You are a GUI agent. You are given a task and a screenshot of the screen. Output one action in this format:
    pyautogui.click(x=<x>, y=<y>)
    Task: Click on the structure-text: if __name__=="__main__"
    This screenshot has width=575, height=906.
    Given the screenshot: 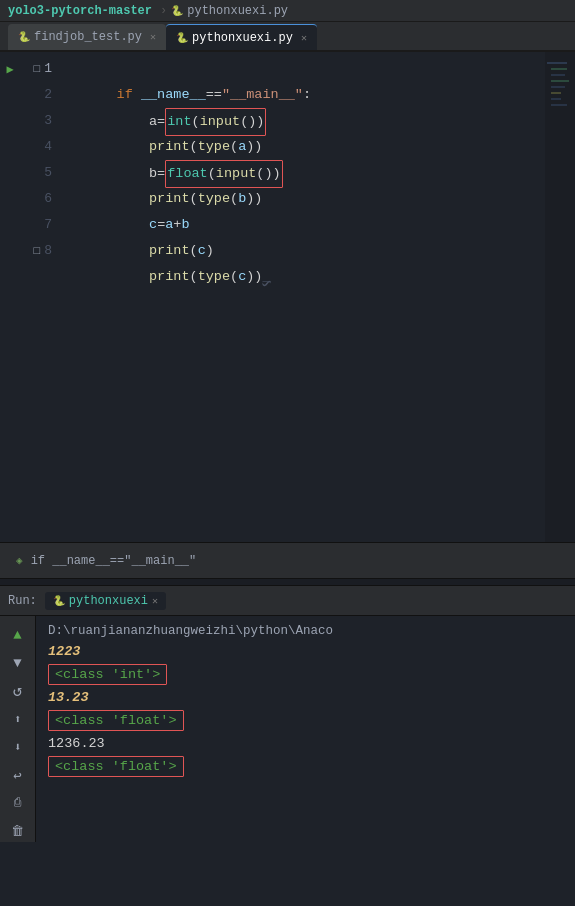 What is the action you would take?
    pyautogui.click(x=114, y=561)
    